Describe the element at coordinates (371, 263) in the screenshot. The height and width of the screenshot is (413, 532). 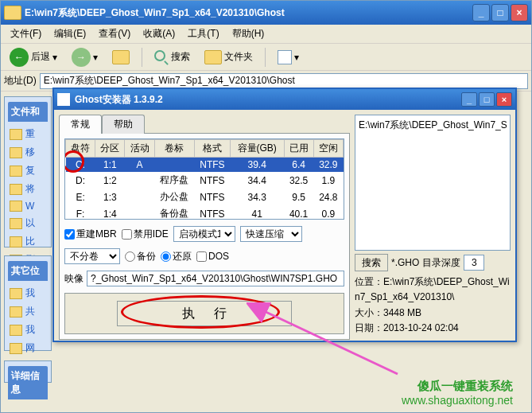
I see `search-gho-button: 搜索` at that location.